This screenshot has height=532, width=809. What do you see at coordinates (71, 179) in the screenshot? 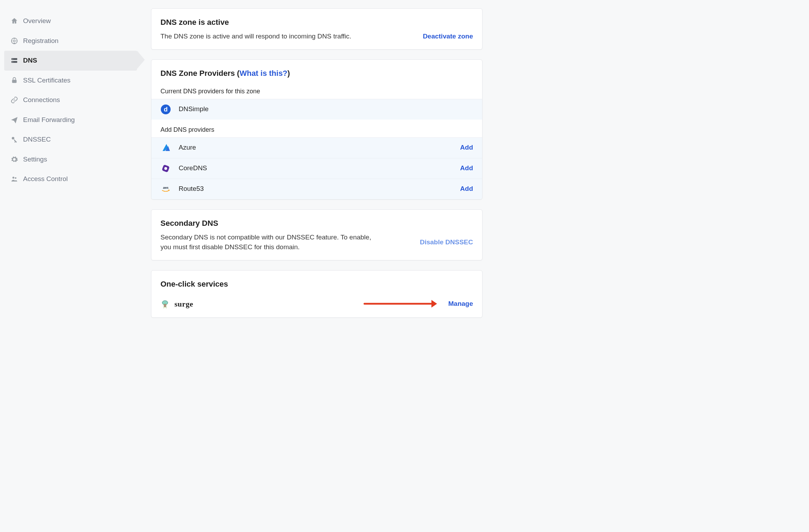
I see `sidebar-item-access-control: Access Control` at bounding box center [71, 179].